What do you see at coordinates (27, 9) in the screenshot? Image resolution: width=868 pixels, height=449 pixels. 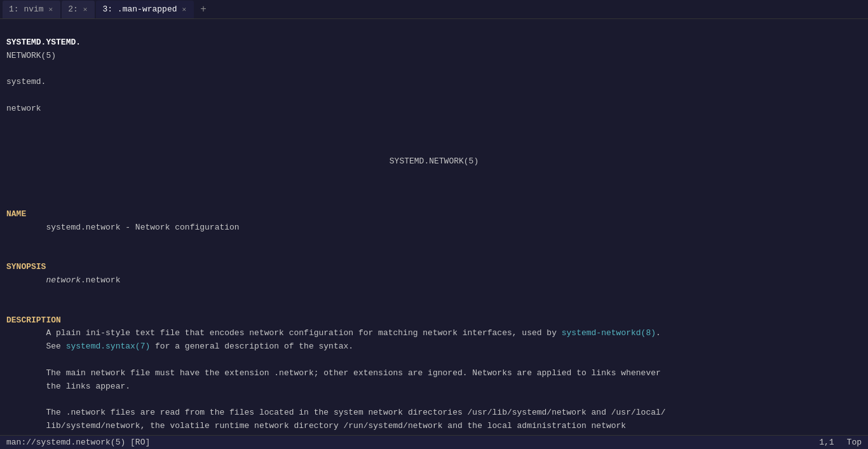 I see `tab-1-label: 1: nvim` at bounding box center [27, 9].